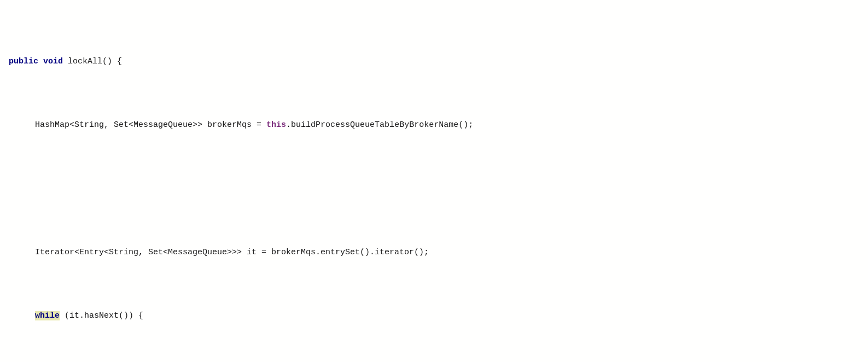 The height and width of the screenshot is (362, 868). Describe the element at coordinates (53, 61) in the screenshot. I see `keyword-void: void` at that location.